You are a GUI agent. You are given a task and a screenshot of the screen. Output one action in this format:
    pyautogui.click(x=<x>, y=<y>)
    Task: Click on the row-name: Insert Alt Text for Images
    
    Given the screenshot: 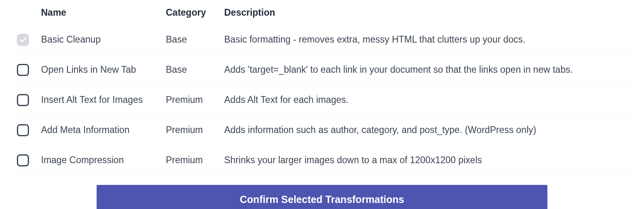 What is the action you would take?
    pyautogui.click(x=103, y=100)
    